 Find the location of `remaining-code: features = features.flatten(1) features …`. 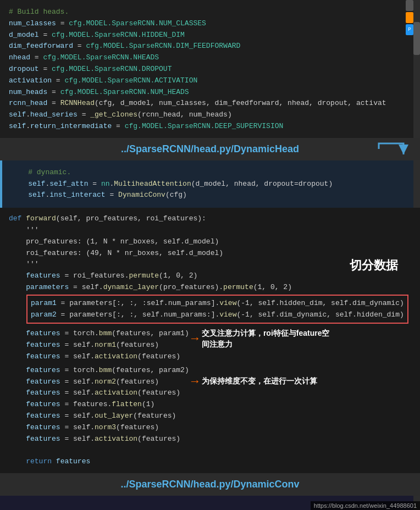

remaining-code: features = features.flatten(1) features … is located at coordinates (206, 433).